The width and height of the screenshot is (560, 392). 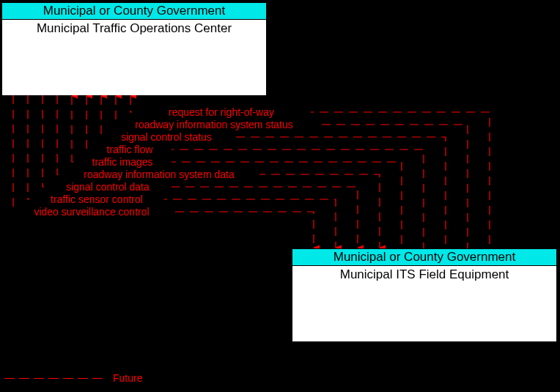 I want to click on flow-label: signal control data, so click(x=108, y=187).